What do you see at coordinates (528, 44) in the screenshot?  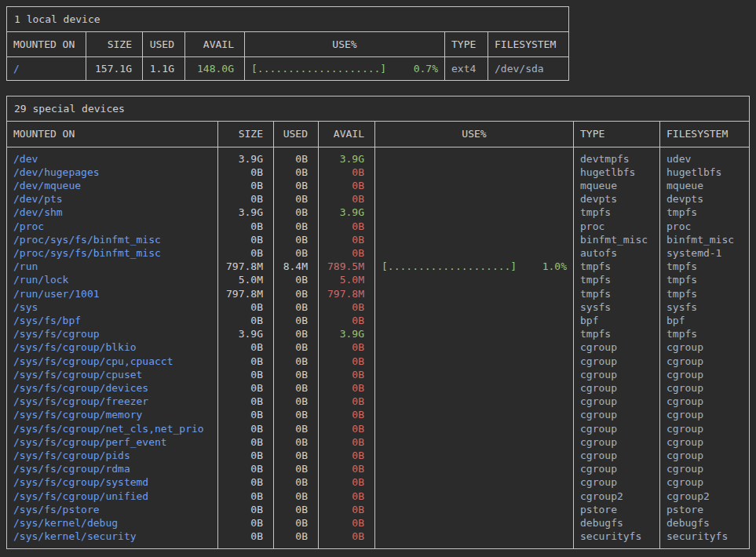 I see `column-header-filesystem: FILESYSTEM` at bounding box center [528, 44].